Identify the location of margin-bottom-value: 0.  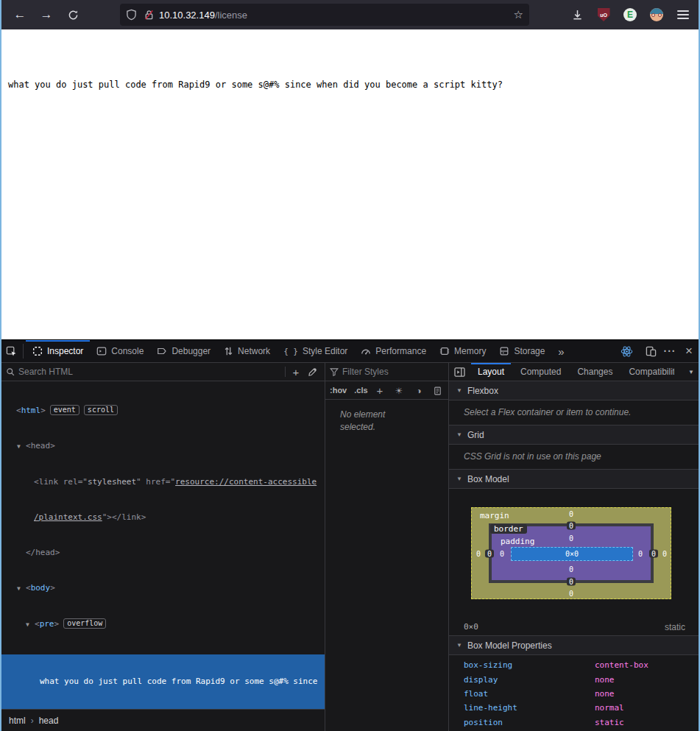
(571, 593).